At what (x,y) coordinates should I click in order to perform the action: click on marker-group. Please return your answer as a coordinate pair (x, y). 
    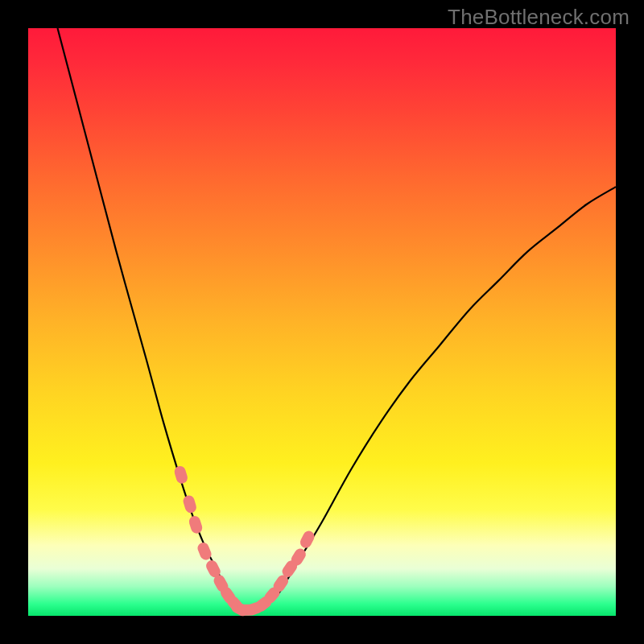
    Looking at the image, I should click on (245, 541).